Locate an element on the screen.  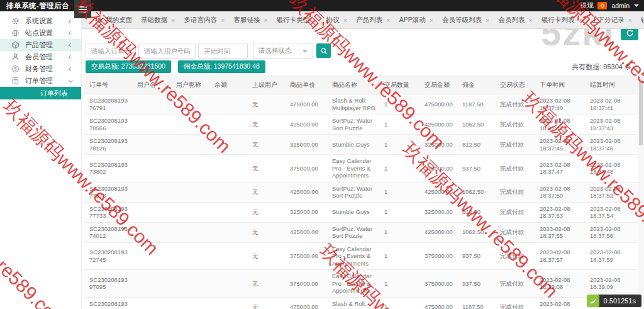
tab-label: 银行卡类型 is located at coordinates (293, 20).